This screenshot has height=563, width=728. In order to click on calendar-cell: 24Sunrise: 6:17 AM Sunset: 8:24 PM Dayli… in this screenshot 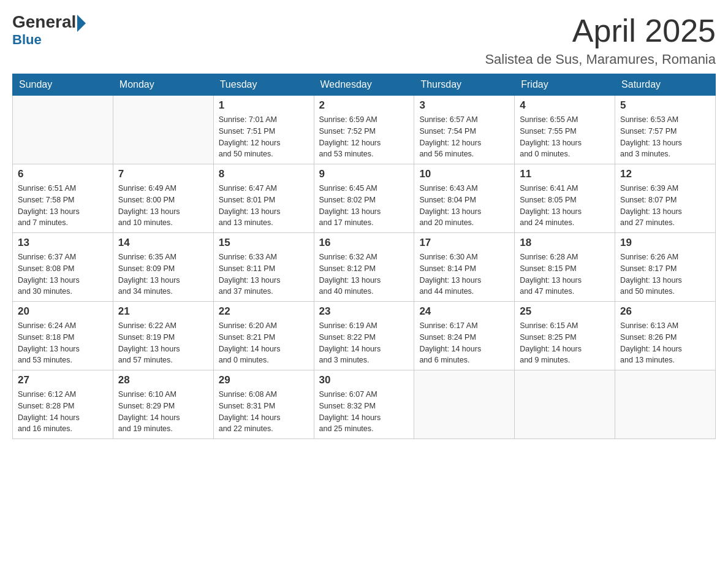, I will do `click(464, 336)`.